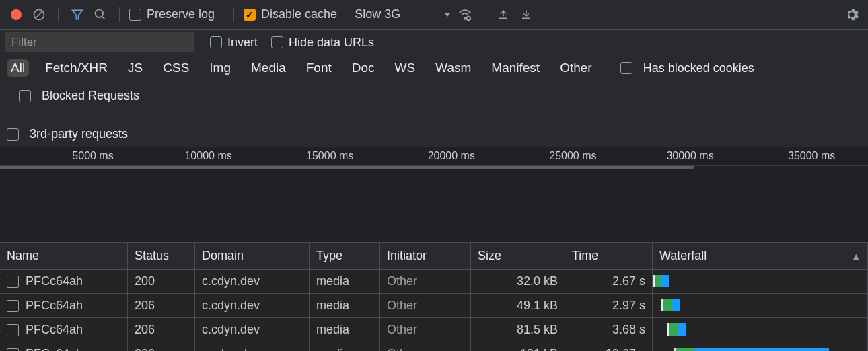  What do you see at coordinates (811, 156) in the screenshot?
I see `ruler-tick: 35000 ms` at bounding box center [811, 156].